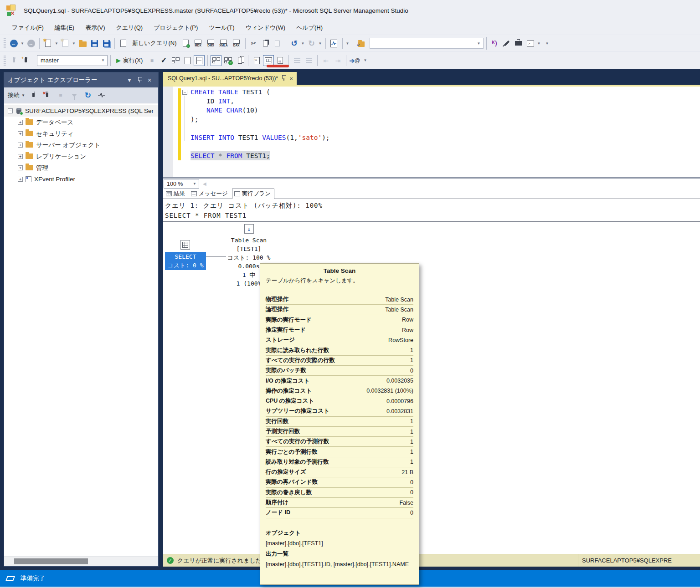 The width and height of the screenshot is (700, 588). What do you see at coordinates (81, 145) in the screenshot?
I see `tree-node: +サーバー オブジェクト` at bounding box center [81, 145].